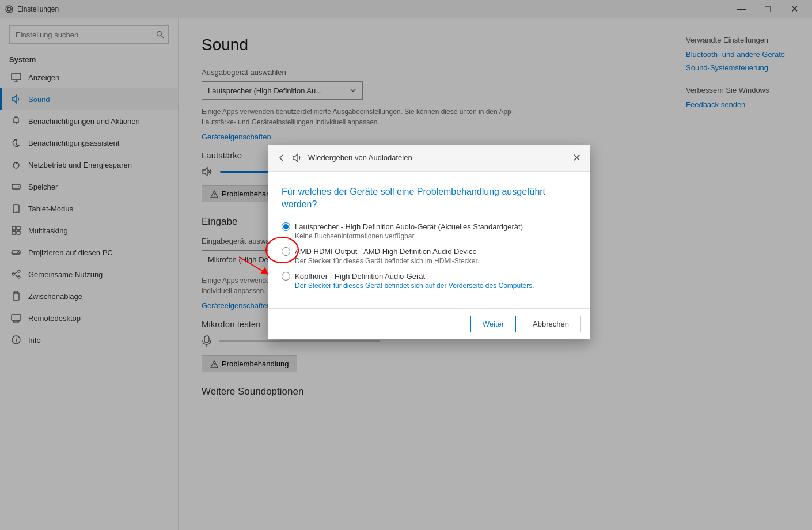 The height and width of the screenshot is (530, 812). I want to click on dialog-close-button: ✕, so click(577, 158).